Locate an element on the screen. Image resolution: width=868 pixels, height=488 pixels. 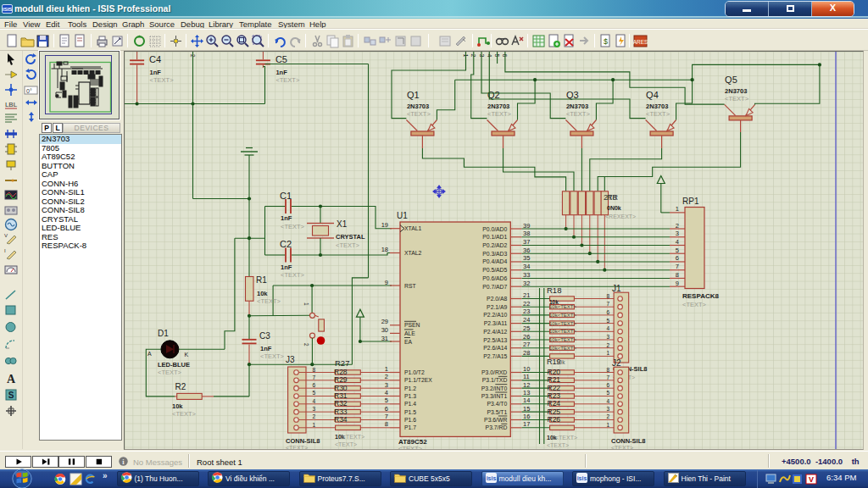
svg-text: 2TR is located at coordinates (611, 197).